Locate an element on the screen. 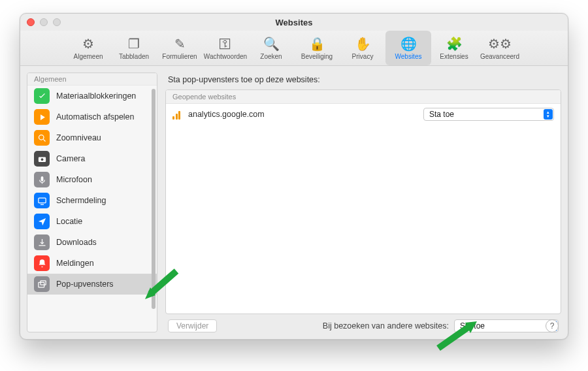  sidebar-item-screen: Schermdeling is located at coordinates (92, 201).